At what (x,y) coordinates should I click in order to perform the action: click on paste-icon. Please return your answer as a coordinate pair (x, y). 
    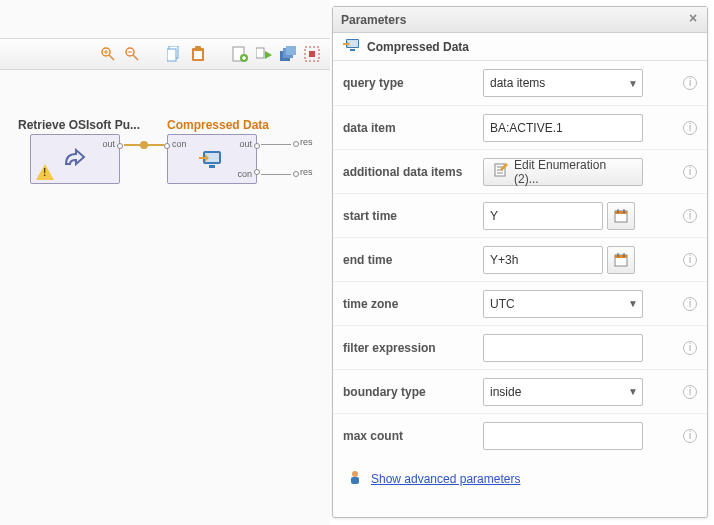
    Looking at the image, I should click on (198, 54).